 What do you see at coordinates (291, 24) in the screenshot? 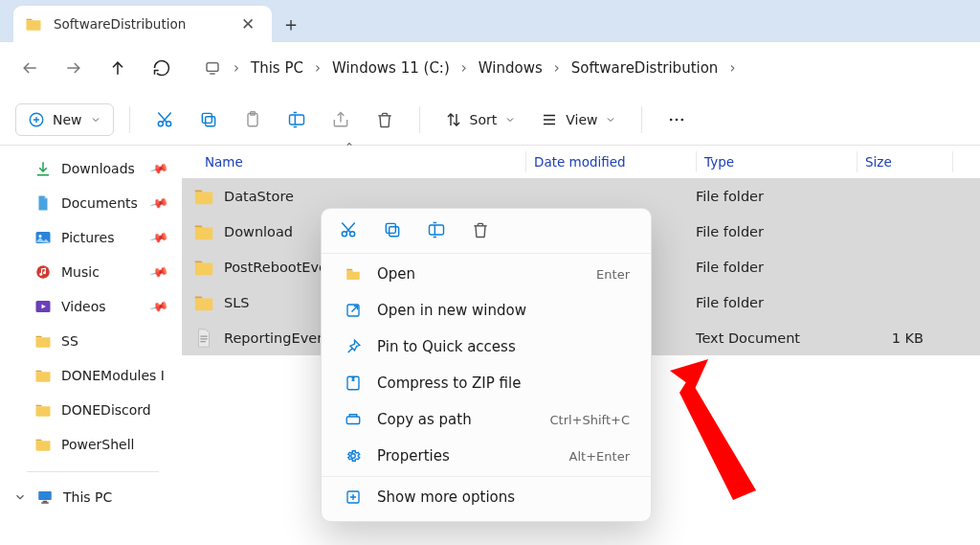
I see `new-tab-button: ＋` at bounding box center [291, 24].